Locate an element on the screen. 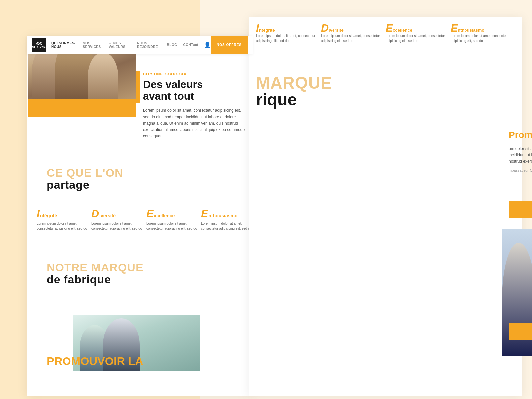 The height and width of the screenshot is (399, 532). user-icon: 👤 is located at coordinates (207, 45).